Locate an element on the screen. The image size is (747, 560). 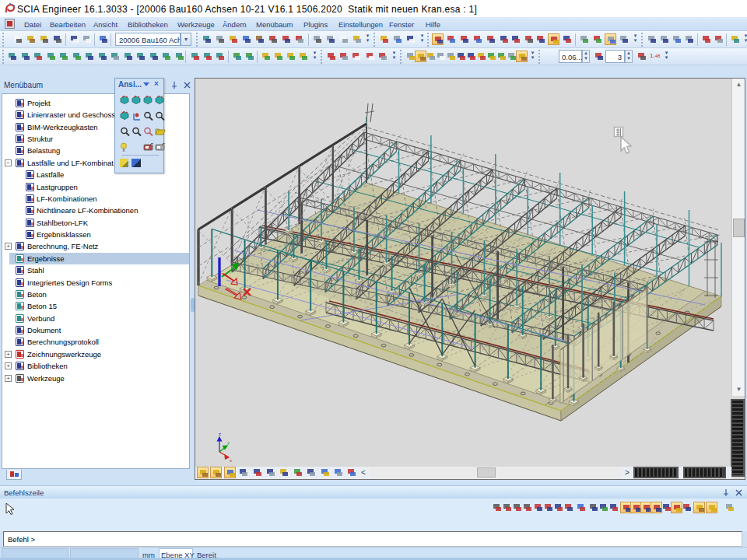
svg-text: y is located at coordinates (229, 443).